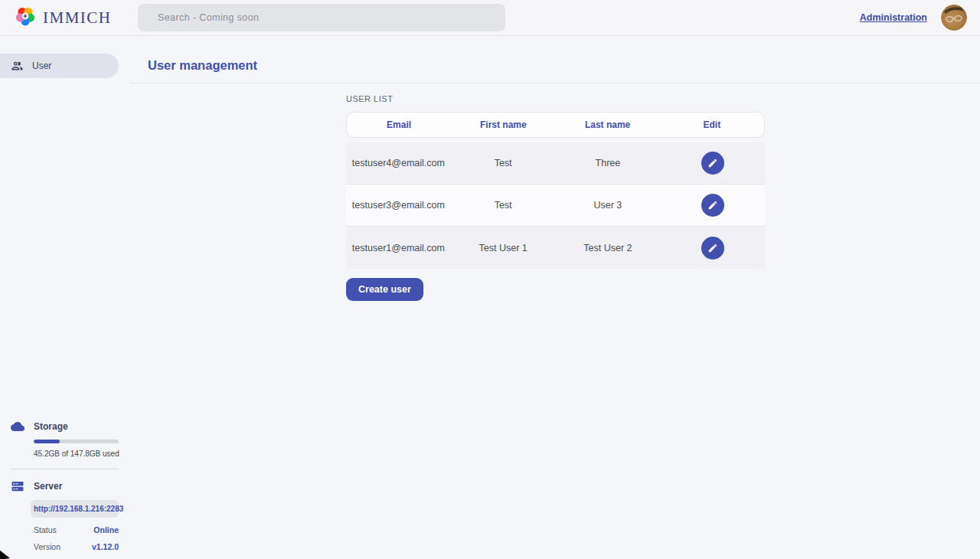 The width and height of the screenshot is (980, 559). I want to click on cell-last-name: Three, so click(608, 163).